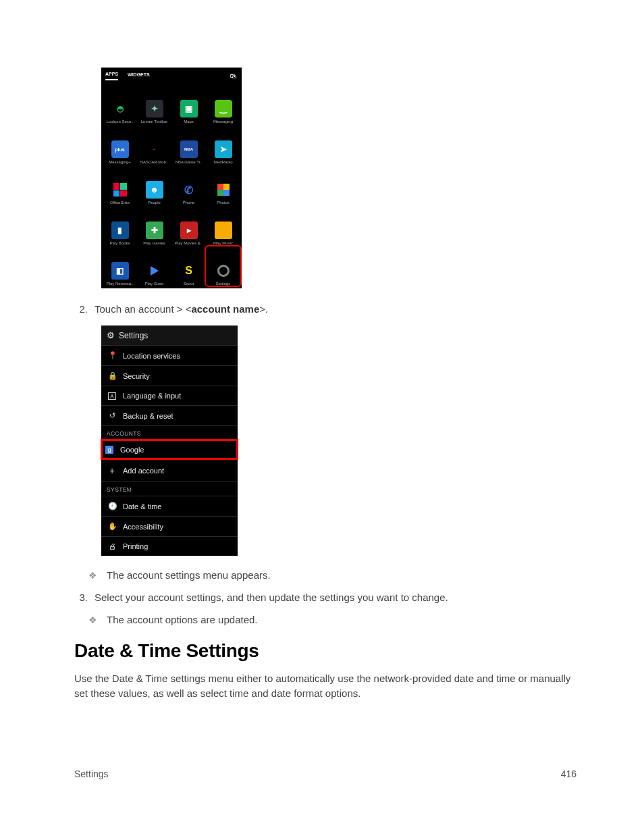  Describe the element at coordinates (120, 230) in the screenshot. I see `pbooks-icon: ▮` at that location.